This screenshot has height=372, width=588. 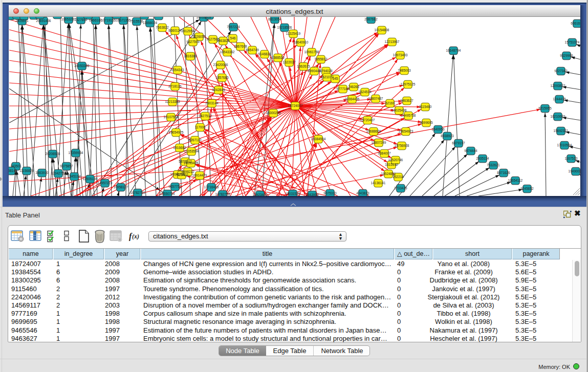 What do you see at coordinates (275, 19) in the screenshot?
I see `svg-text: 8813054` at bounding box center [275, 19].